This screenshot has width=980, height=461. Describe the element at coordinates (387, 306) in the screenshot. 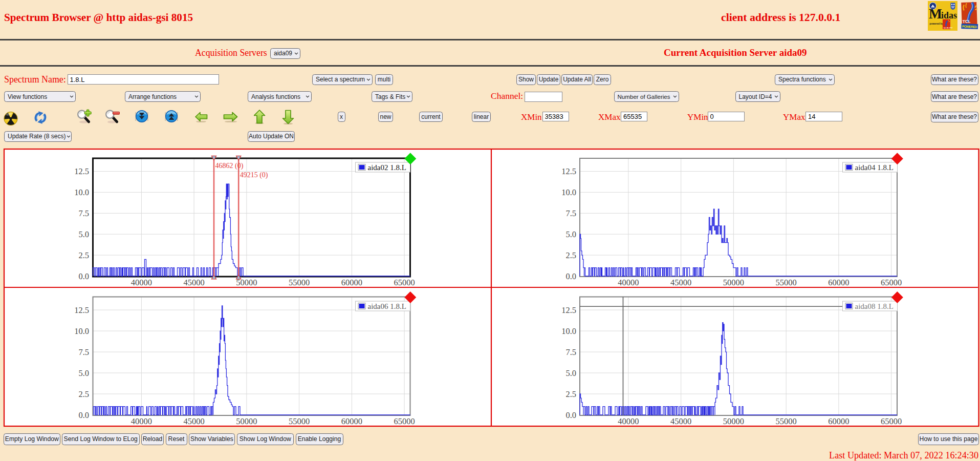

I see `svg-text: aida06 1.8.L` at that location.